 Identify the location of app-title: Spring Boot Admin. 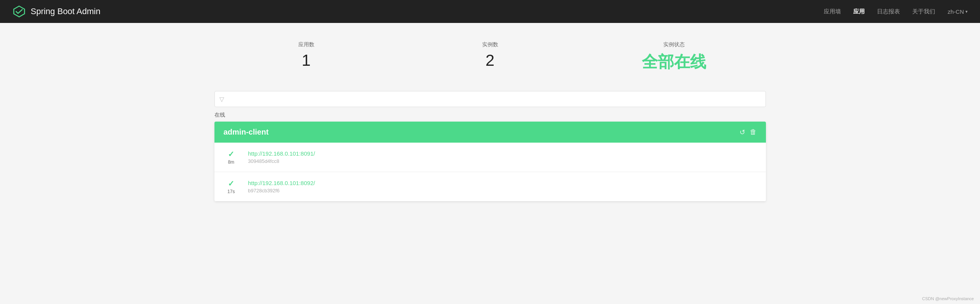
(65, 11).